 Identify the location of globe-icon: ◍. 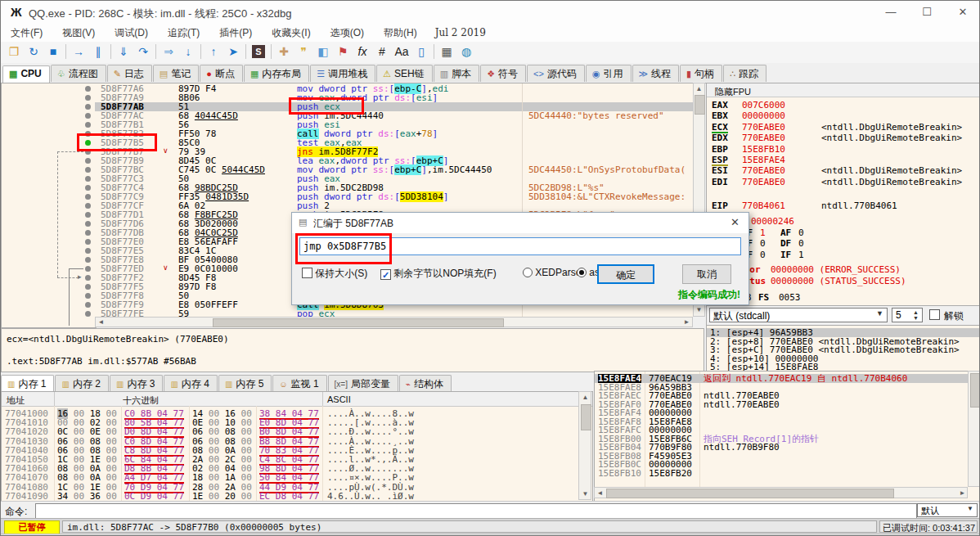
(466, 52).